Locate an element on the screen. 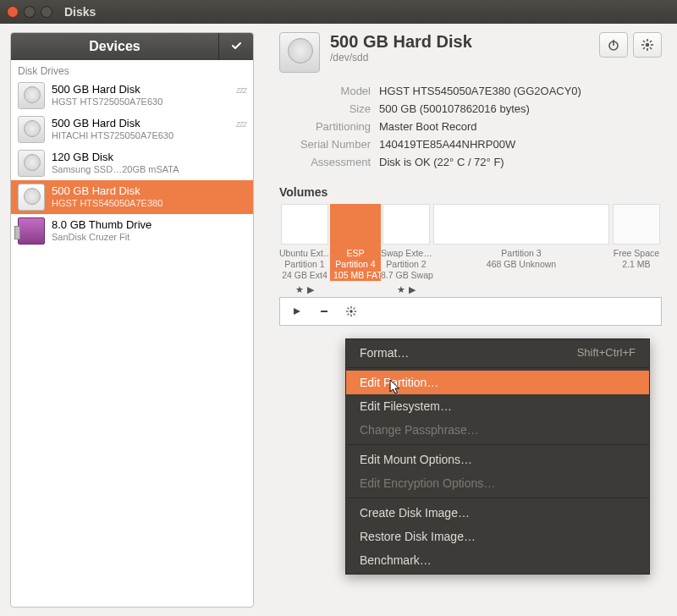 The image size is (677, 616). volume-block: Swap Exte…Partition 28.7 GB Swap★ ▶ is located at coordinates (406, 250).